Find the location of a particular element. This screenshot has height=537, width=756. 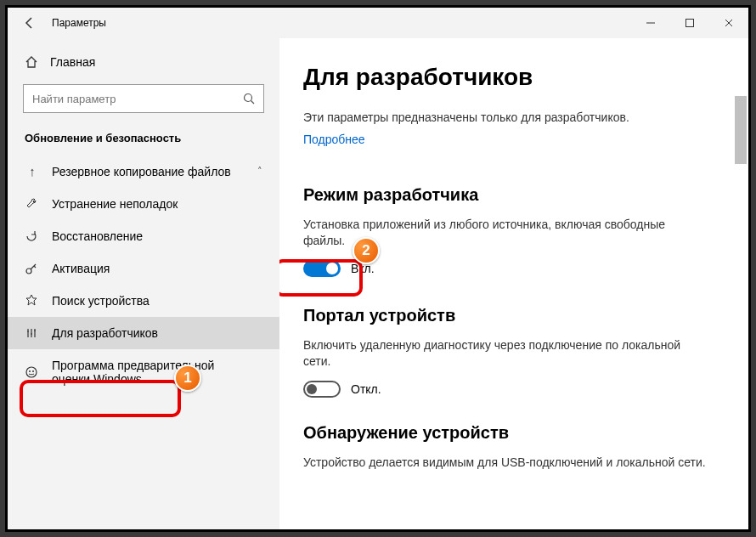

sidebar-item-label: Программа предварительной оценки Windows is located at coordinates (145, 372).